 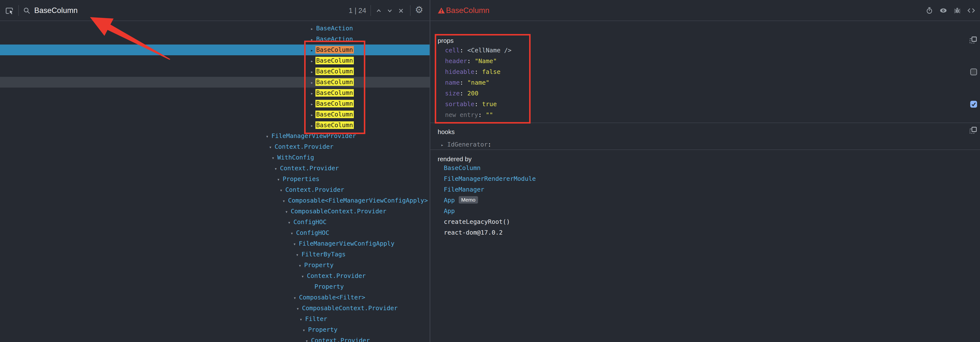 What do you see at coordinates (9, 11) in the screenshot?
I see `inspect-element-button` at bounding box center [9, 11].